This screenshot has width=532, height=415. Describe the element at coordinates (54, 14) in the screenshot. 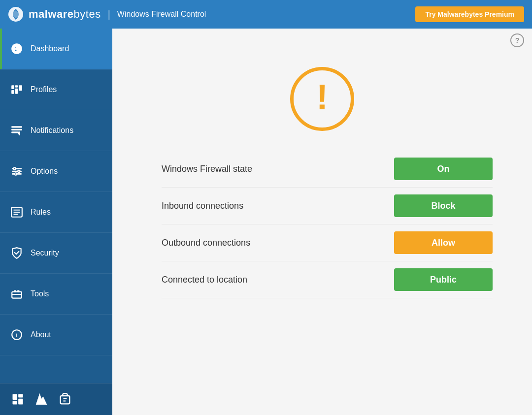

I see `logo: malwarebytes` at that location.